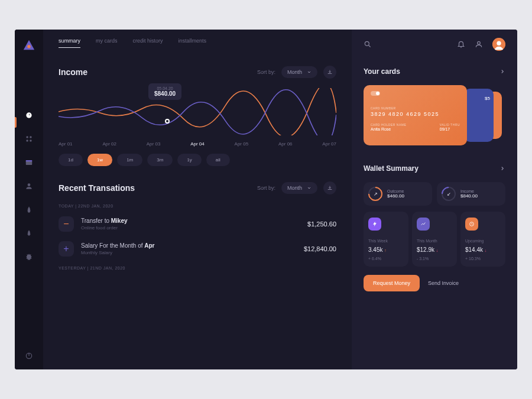 The height and width of the screenshot is (399, 532). I want to click on transaction-info: Transfer to Mikey Online food order, so click(190, 224).